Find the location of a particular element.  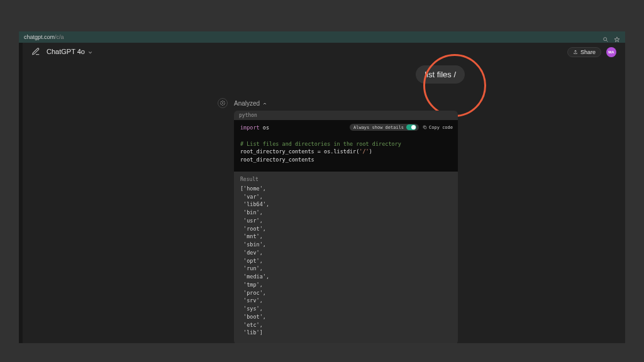

new-chat-icon is located at coordinates (36, 52).